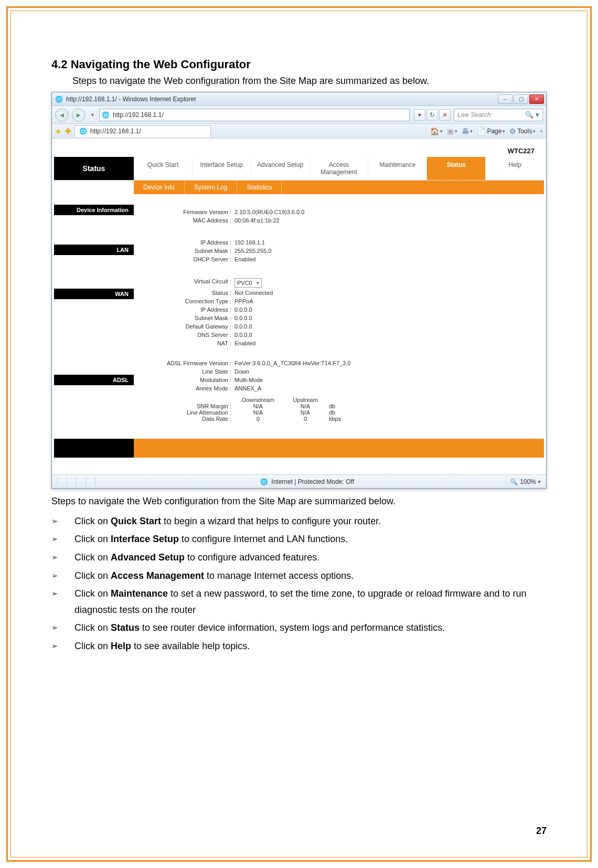 This screenshot has width=598, height=868. I want to click on tab-quick-start: Quick Start, so click(163, 168).